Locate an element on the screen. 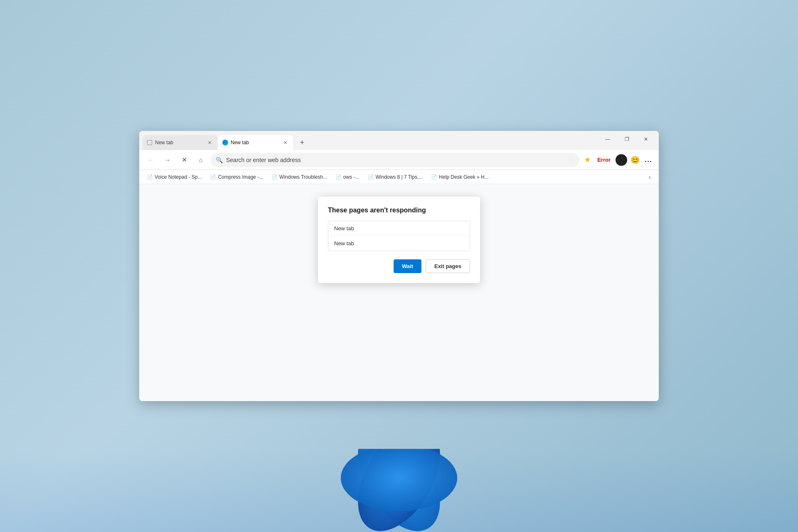 The width and height of the screenshot is (798, 532). error-badge: Error is located at coordinates (604, 160).